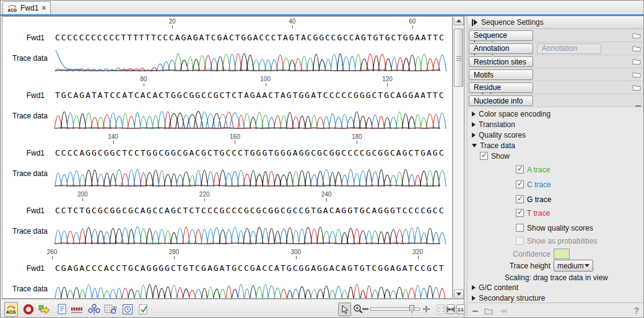 This screenshot has width=644, height=318. What do you see at coordinates (45, 309) in the screenshot?
I see `annotation-table-icon` at bounding box center [45, 309].